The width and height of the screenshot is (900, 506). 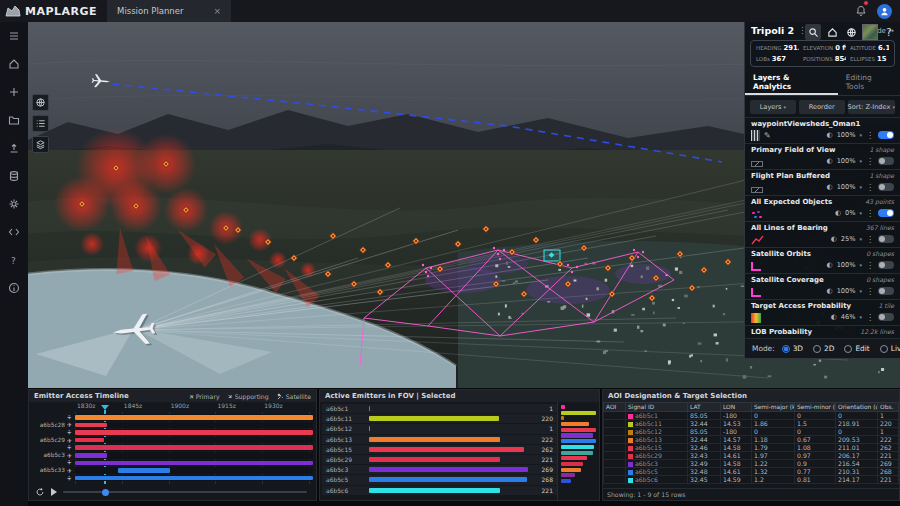 What do you see at coordinates (848, 239) in the screenshot?
I see `opacity-value: 25%` at bounding box center [848, 239].